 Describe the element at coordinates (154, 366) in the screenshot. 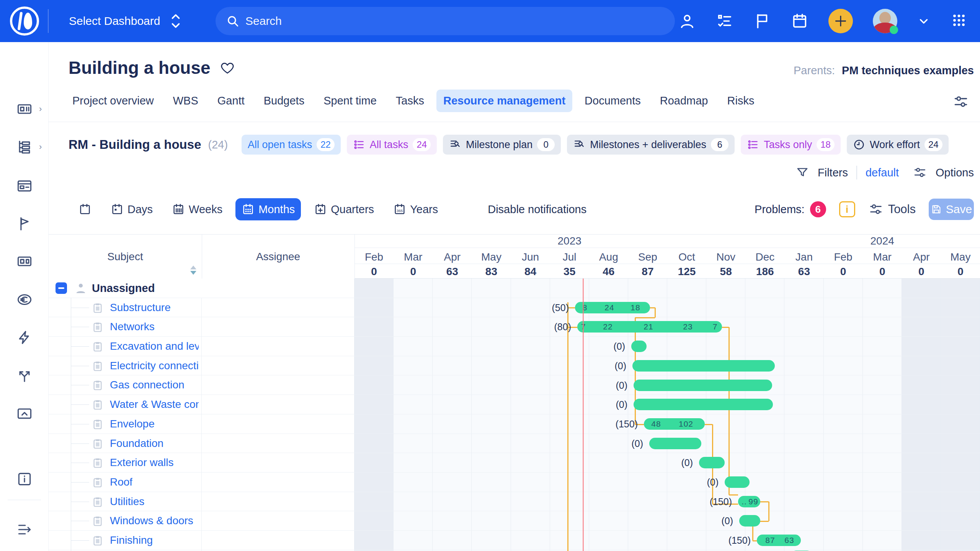

I see `task-link: Electricity connectio` at that location.